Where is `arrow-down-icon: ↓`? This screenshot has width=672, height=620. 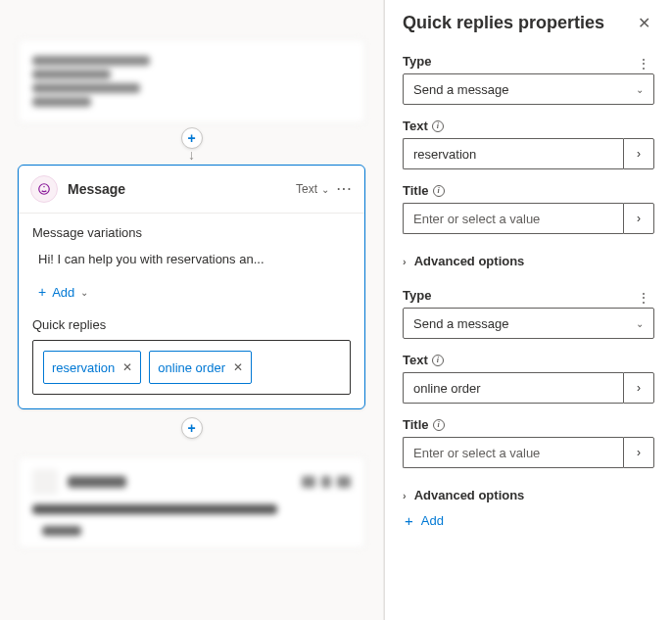
arrow-down-icon: ↓ is located at coordinates (192, 155).